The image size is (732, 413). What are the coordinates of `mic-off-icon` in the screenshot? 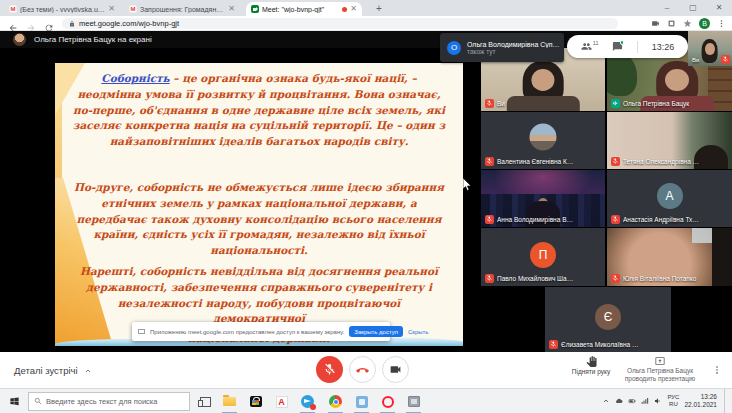 It's located at (330, 370).